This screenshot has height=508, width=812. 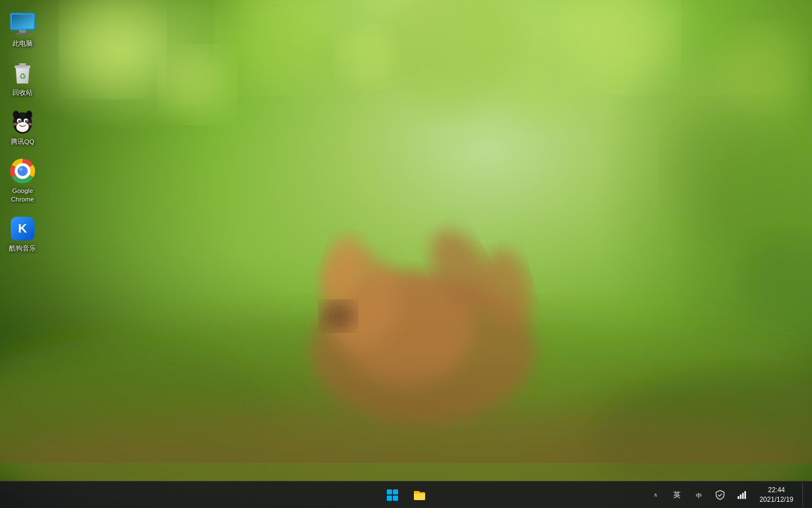 I want to click on tray-overflow-button: ∧, so click(x=656, y=495).